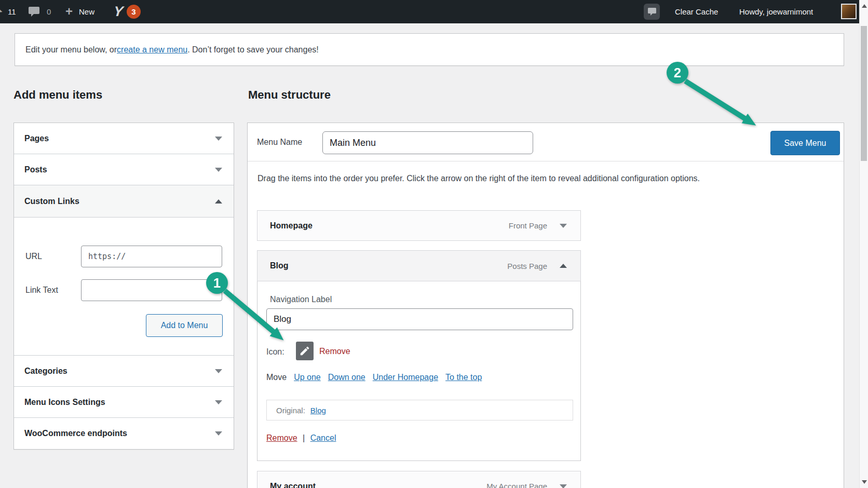  What do you see at coordinates (697, 11) in the screenshot?
I see `clear-cache-button: Clear Cache` at bounding box center [697, 11].